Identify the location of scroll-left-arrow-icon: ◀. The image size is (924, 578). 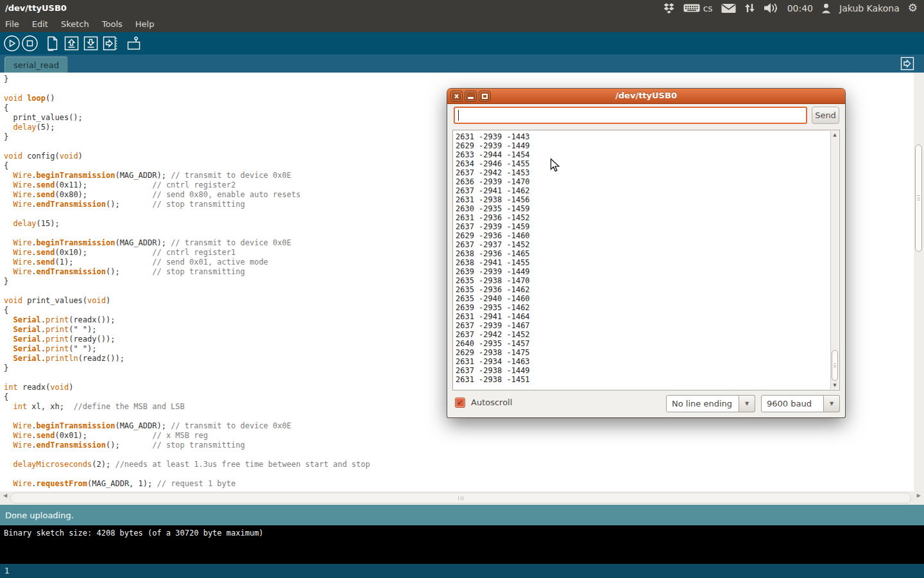
(5, 496).